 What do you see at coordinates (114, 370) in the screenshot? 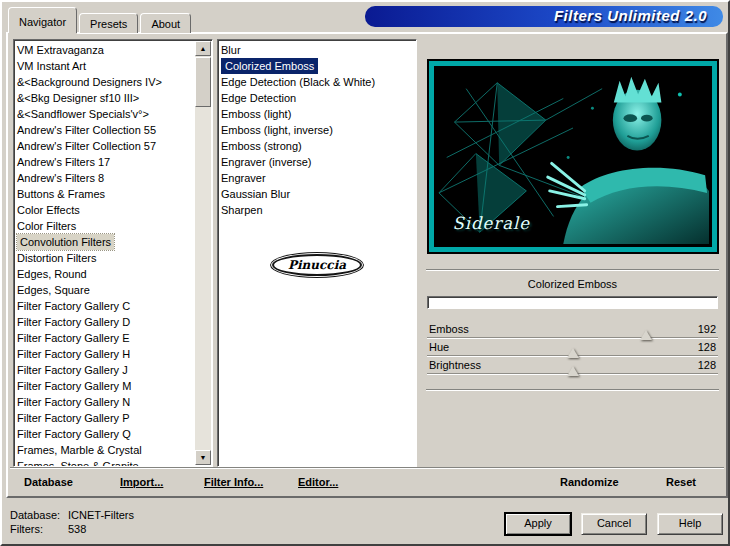
I see `category-item: Filter Factory Gallery J` at bounding box center [114, 370].